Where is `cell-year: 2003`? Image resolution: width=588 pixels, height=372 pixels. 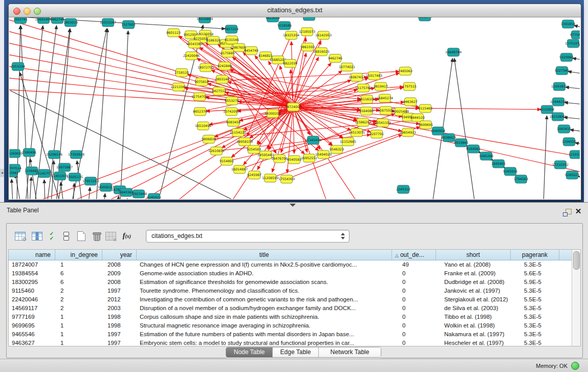
cell-year: 2003 is located at coordinates (120, 308).